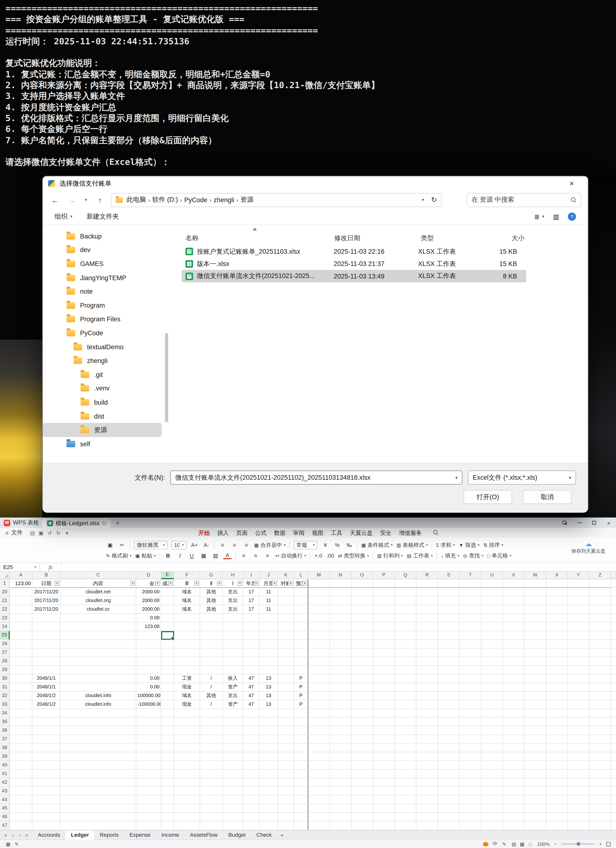 The image size is (616, 848). Describe the element at coordinates (194, 545) in the screenshot. I see `increase-font-icon: A+` at that location.